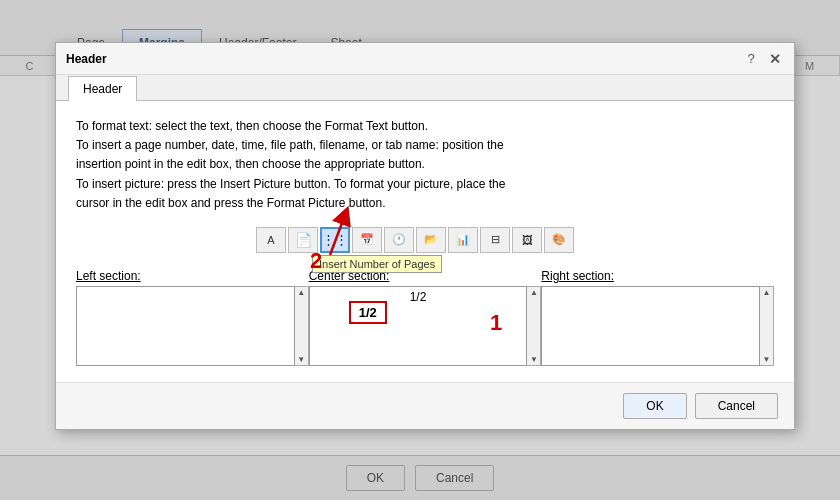  Describe the element at coordinates (303, 240) in the screenshot. I see `insert-page-number-button: 📄` at that location.